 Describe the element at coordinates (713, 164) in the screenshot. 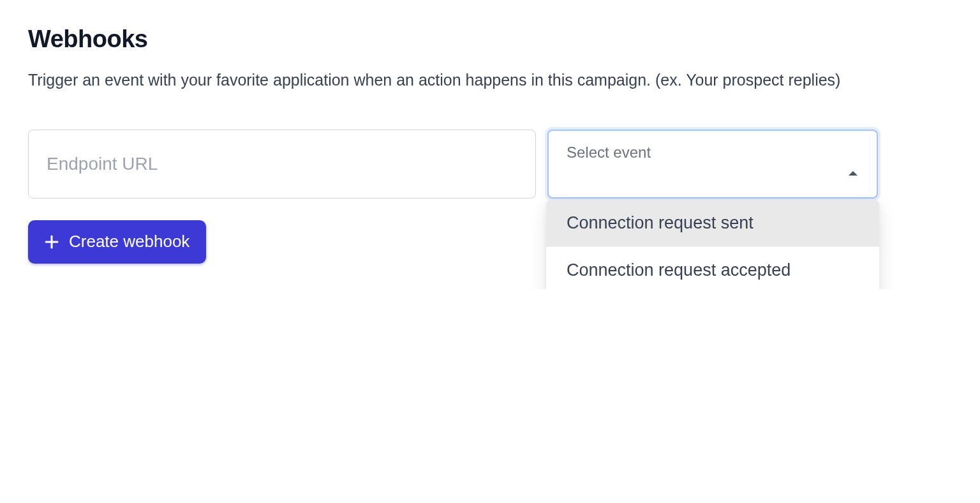

I see `event-select-trigger: Select event` at that location.